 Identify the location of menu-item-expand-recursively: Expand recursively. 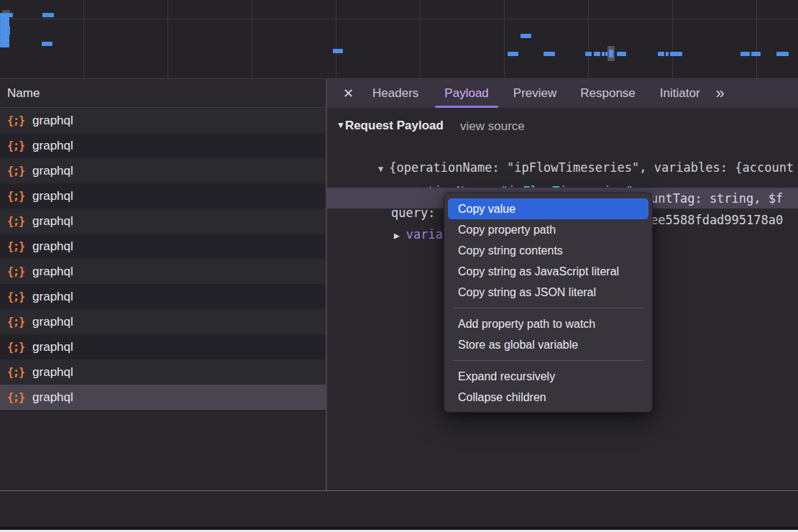
(548, 377).